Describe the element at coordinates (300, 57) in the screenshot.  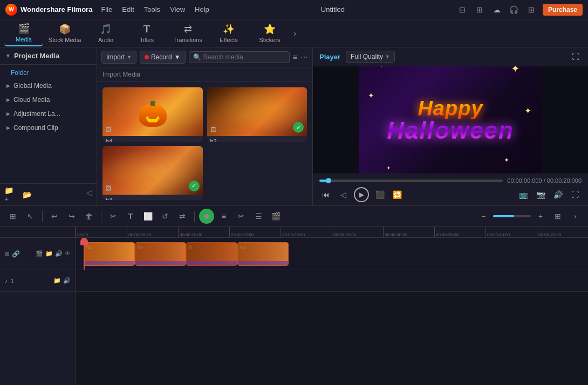
I see `media-panel-icons: ≡ ⋯` at that location.